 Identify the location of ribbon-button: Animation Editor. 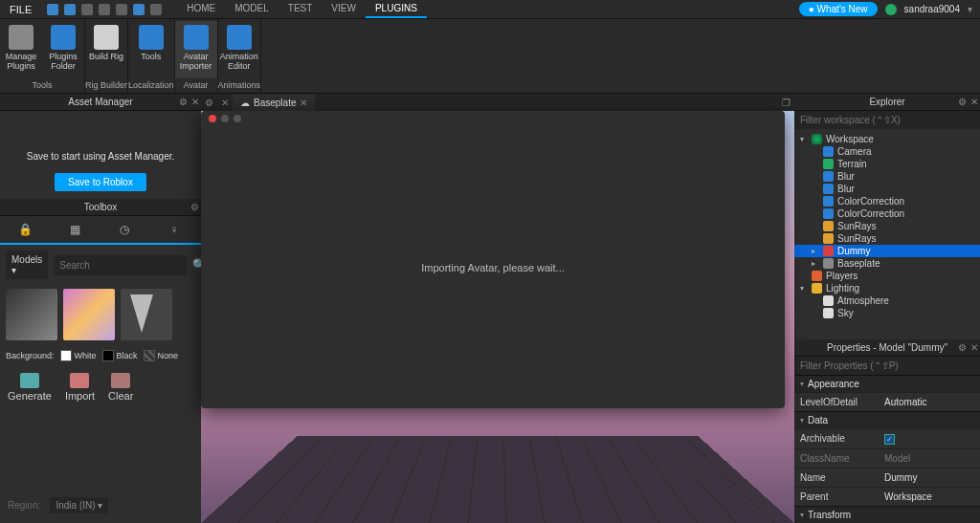
(239, 50).